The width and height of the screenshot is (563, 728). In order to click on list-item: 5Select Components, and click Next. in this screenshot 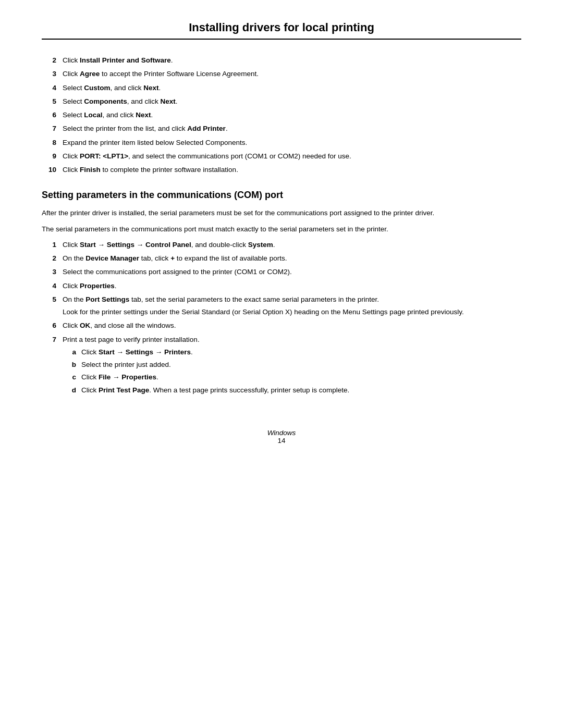, I will do `click(282, 102)`.